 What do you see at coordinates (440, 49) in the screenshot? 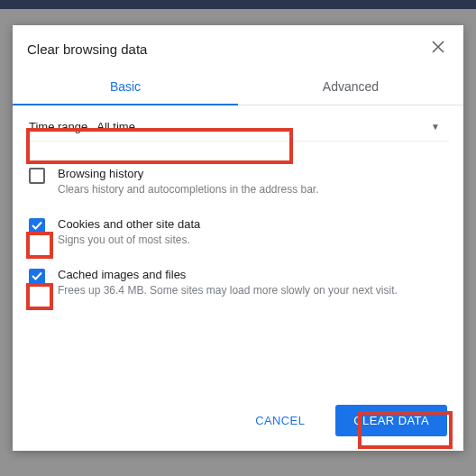
I see `close-icon` at bounding box center [440, 49].